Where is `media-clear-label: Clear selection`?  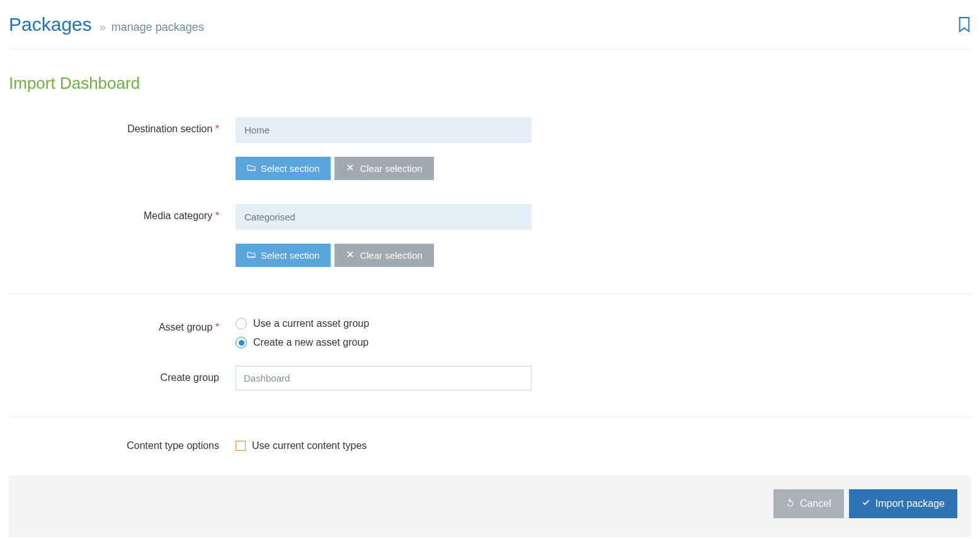 media-clear-label: Clear selection is located at coordinates (390, 256).